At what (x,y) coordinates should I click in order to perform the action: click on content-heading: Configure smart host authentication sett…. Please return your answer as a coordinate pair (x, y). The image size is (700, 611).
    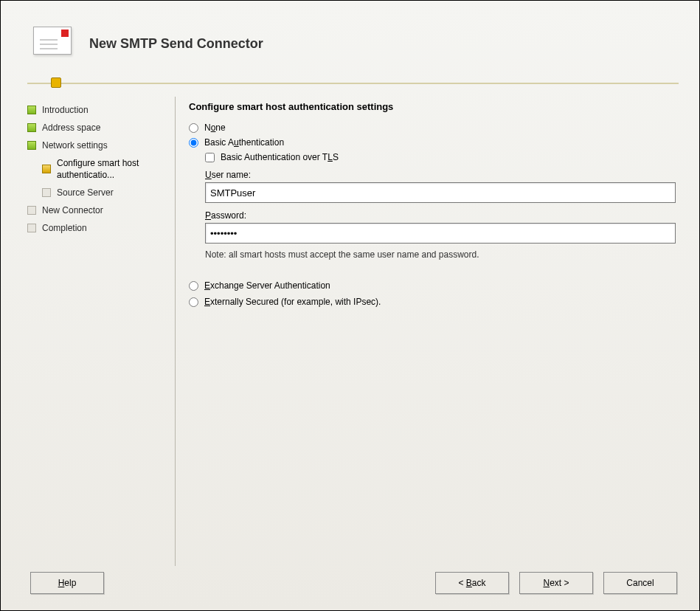
    Looking at the image, I should click on (432, 106).